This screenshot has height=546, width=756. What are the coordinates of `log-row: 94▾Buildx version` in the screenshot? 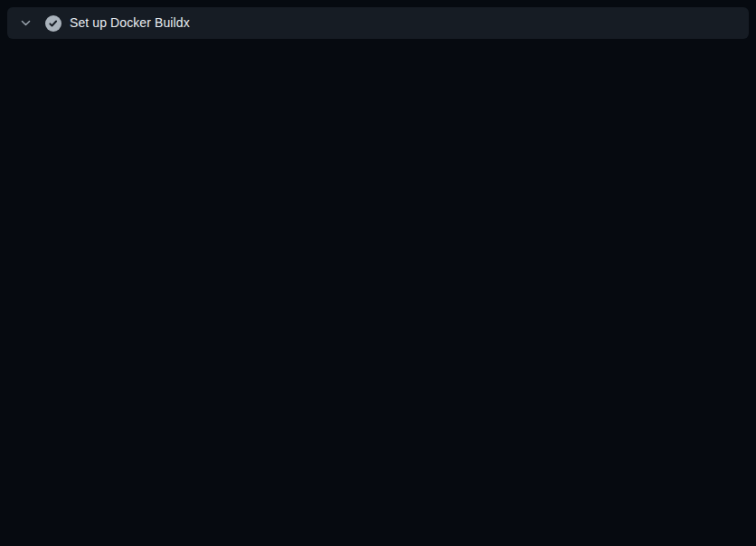 It's located at (378, 95).